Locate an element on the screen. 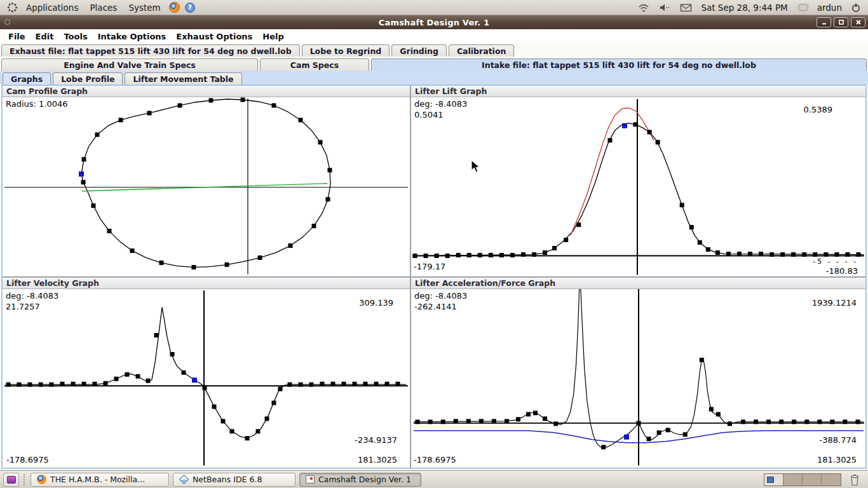 Image resolution: width=868 pixels, height=488 pixels. distro-logo-glyph is located at coordinates (13, 8).